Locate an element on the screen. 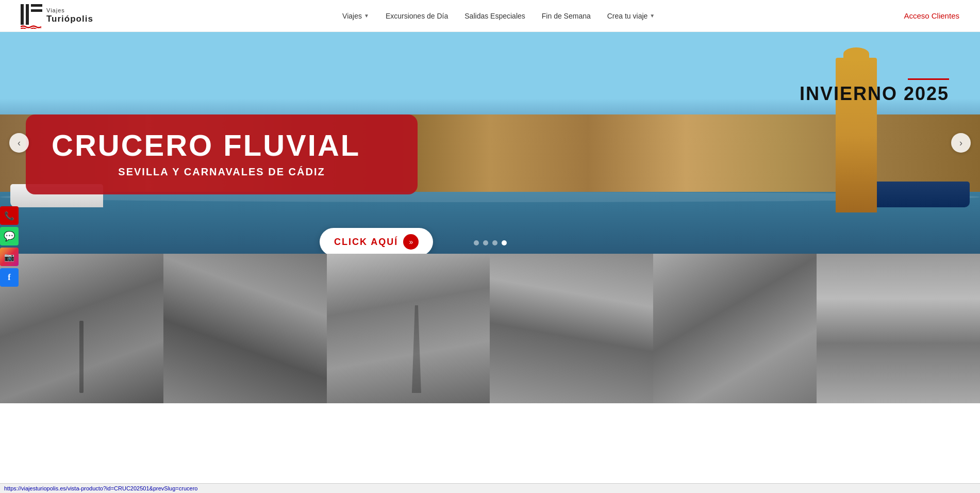 The height and width of the screenshot is (493, 980). crea-dropdown-arrow: ▼ is located at coordinates (652, 15).